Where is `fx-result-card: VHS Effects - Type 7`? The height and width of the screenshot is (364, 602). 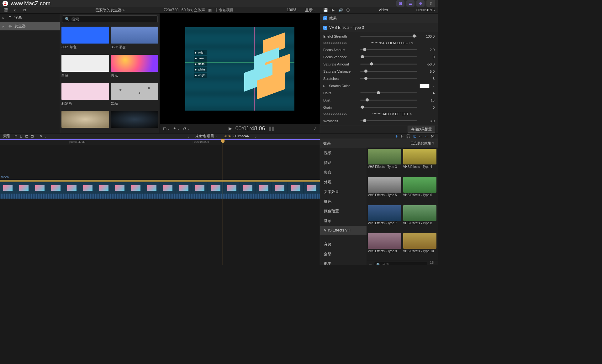 fx-result-card: VHS Effects - Type 7 is located at coordinates (384, 218).